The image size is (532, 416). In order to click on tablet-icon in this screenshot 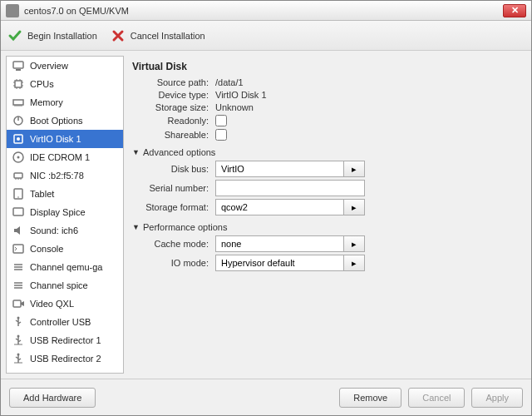, I will do `click(18, 194)`.